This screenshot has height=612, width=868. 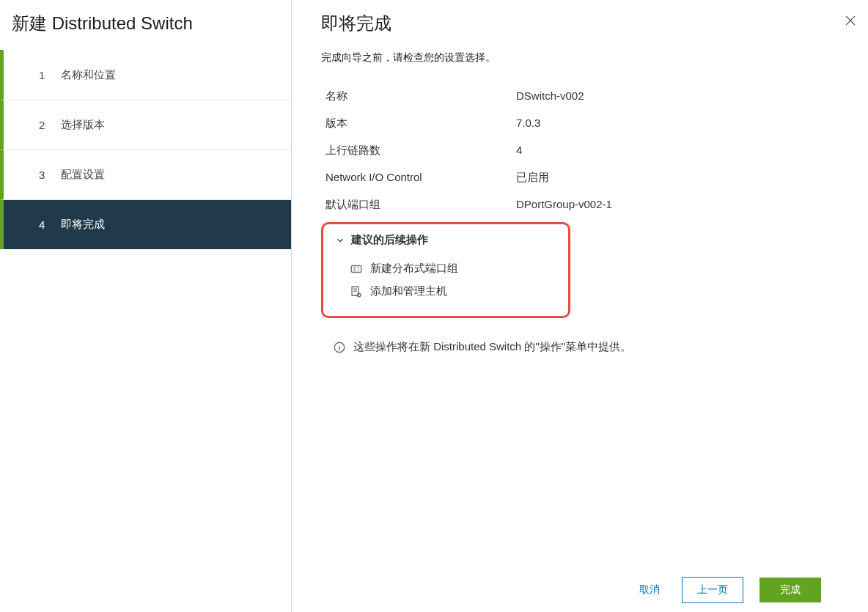 What do you see at coordinates (790, 590) in the screenshot?
I see `finish-button: 完成` at bounding box center [790, 590].